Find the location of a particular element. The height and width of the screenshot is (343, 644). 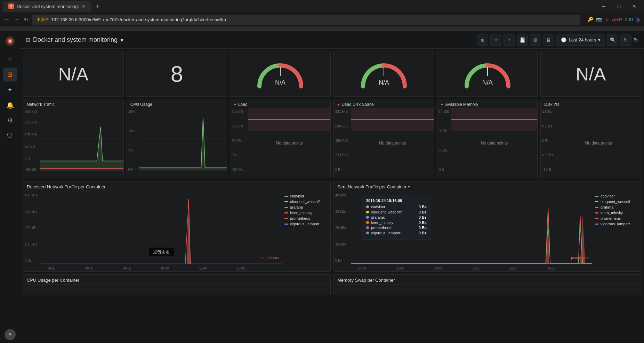

sidebar-item-dashboard: ⊞ is located at coordinates (10, 75).